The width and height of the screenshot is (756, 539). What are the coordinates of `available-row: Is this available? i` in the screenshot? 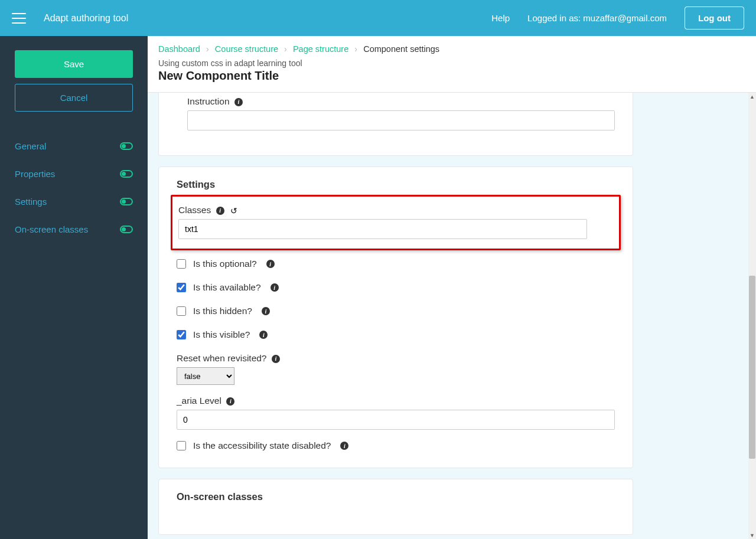 It's located at (396, 288).